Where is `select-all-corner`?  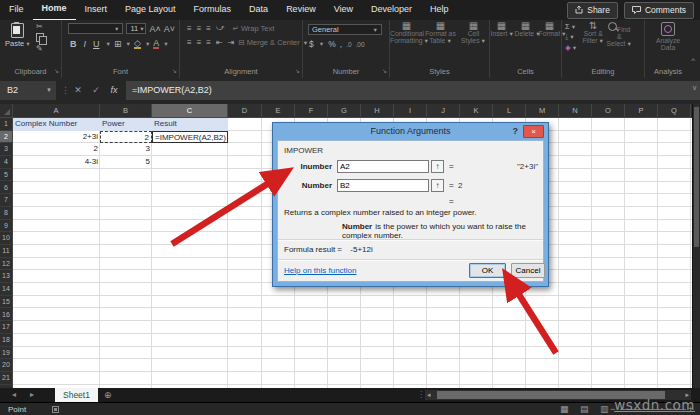 select-all-corner is located at coordinates (6, 111).